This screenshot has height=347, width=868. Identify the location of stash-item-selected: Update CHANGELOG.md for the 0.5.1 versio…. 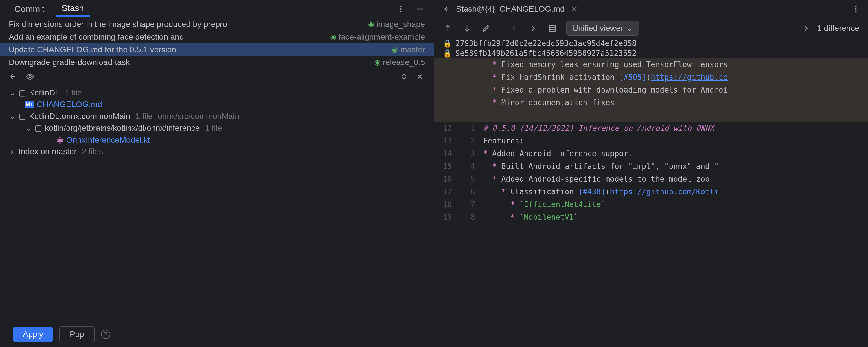
(217, 50).